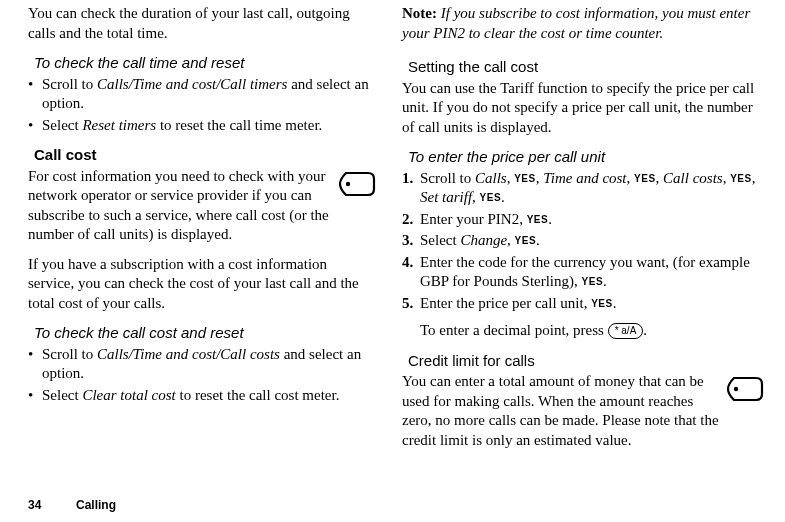 The height and width of the screenshot is (522, 785). What do you see at coordinates (584, 178) in the screenshot?
I see `menu-item: Time and cost` at bounding box center [584, 178].